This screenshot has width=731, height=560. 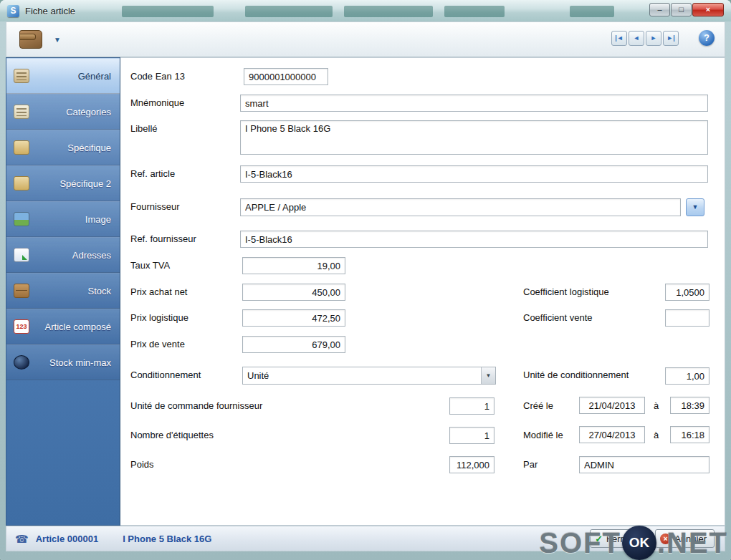 What do you see at coordinates (472, 406) in the screenshot?
I see `unite-commande-input` at bounding box center [472, 406].